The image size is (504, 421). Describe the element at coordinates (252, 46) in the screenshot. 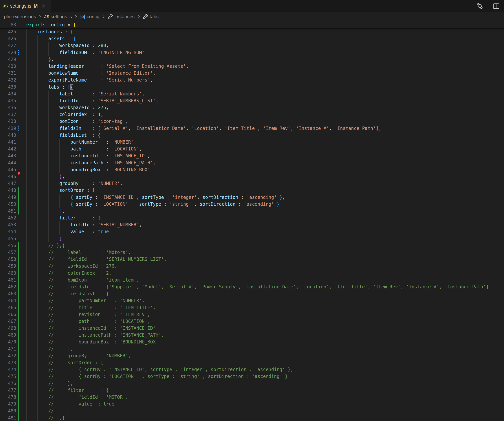

I see `code-line: 427 workspaceId : 280,` at that location.